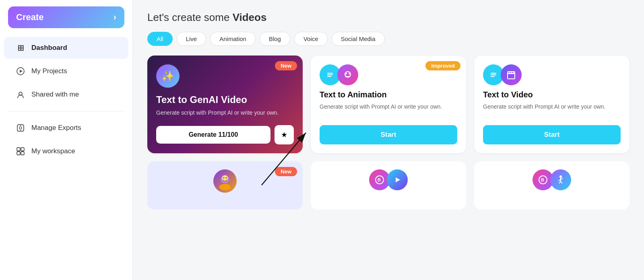 The height and width of the screenshot is (280, 644). What do you see at coordinates (388, 180) in the screenshot?
I see `bottom-card-icons: B` at bounding box center [388, 180].